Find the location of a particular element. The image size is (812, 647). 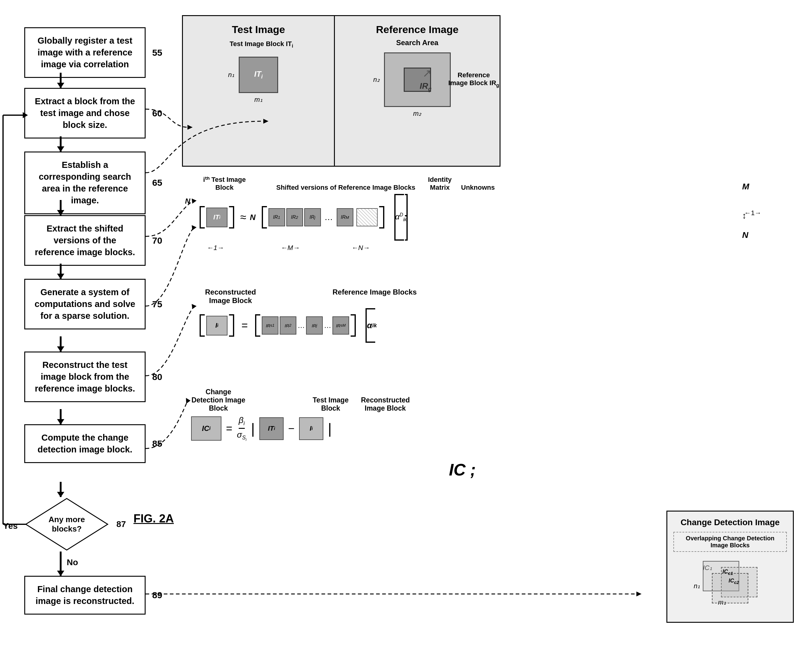

step-65-box: Establish a corresponding search area in… is located at coordinates (85, 183).